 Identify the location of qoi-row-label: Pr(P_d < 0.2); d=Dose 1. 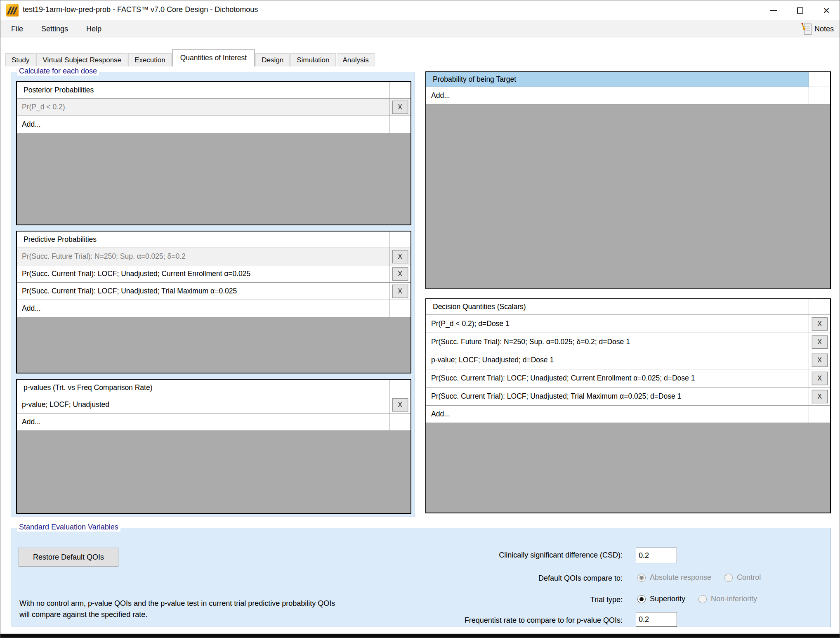
(617, 324).